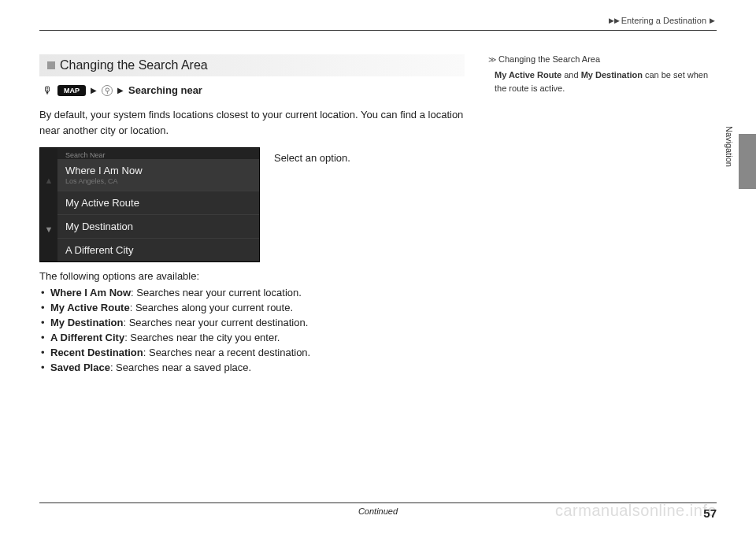  Describe the element at coordinates (614, 20) in the screenshot. I see `chevron-right-icon: ▶▶` at that location.